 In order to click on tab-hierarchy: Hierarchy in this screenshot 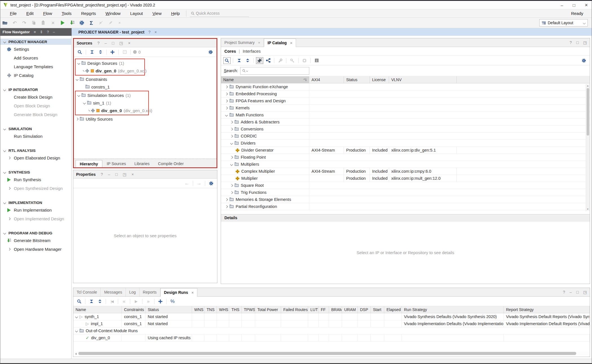, I will do `click(89, 164)`.